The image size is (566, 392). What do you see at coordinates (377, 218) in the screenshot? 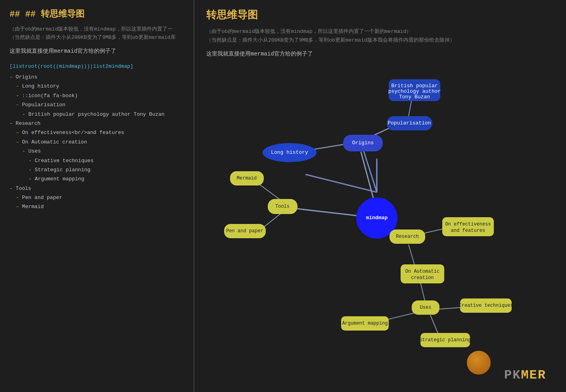
I see `svg-text: mindmap` at bounding box center [377, 218].